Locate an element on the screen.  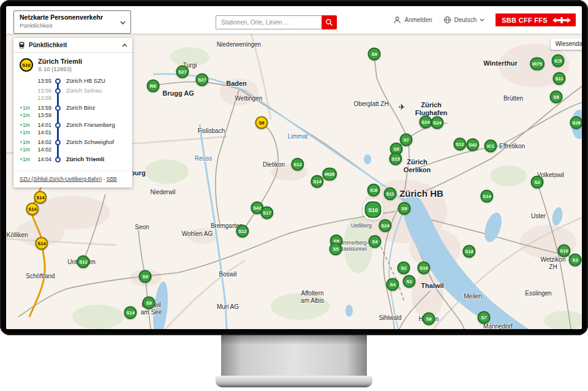
line-badge-re: RE is located at coordinates (153, 86).